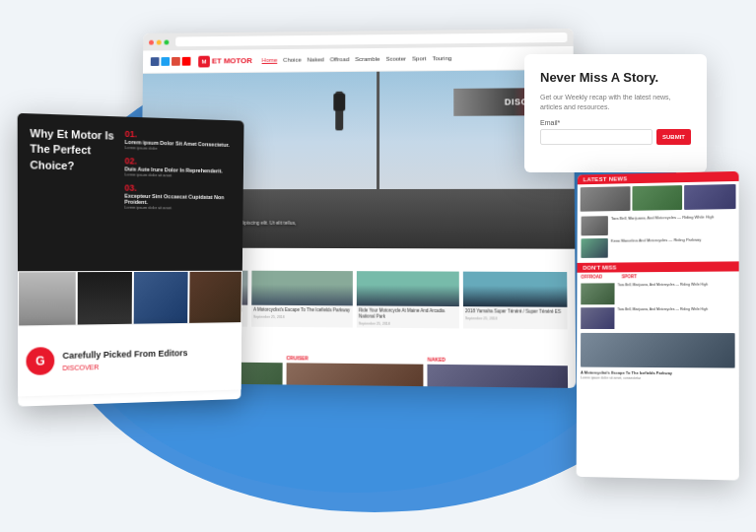  What do you see at coordinates (662, 318) in the screenshot?
I see `rs-cat-title-2: Tara Bell, Marijuana, And Motorcycles — …` at bounding box center [662, 318].